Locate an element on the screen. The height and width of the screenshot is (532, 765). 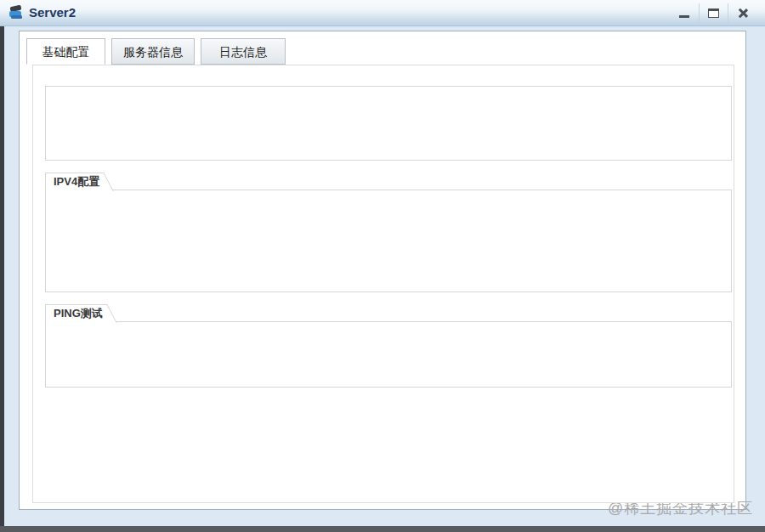
tab-server-info: 服务器信息 is located at coordinates (153, 51).